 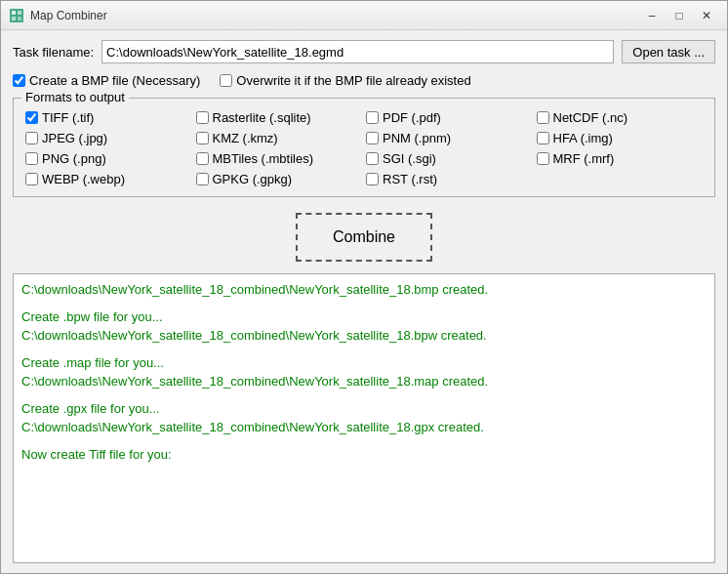 I want to click on options-row: Create a BMP file (Necessary) Overwrite …, so click(x=364, y=80).